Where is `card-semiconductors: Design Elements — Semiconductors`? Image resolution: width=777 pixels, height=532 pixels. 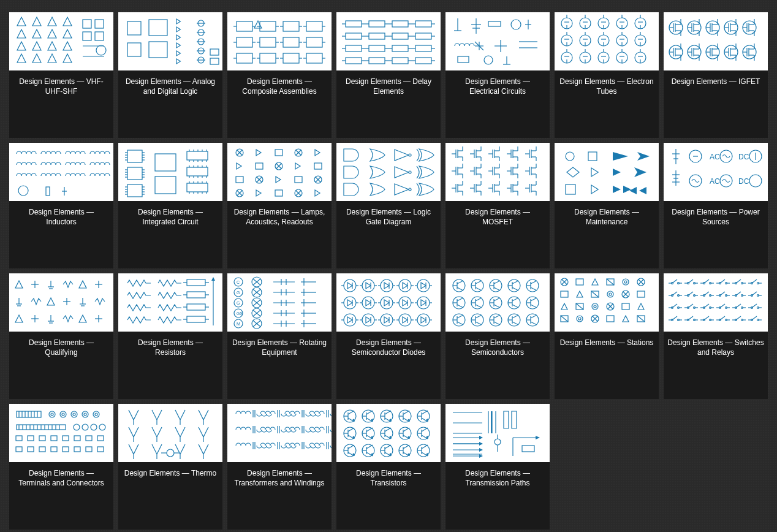
card-semiconductors: Design Elements — Semiconductors is located at coordinates (498, 336).